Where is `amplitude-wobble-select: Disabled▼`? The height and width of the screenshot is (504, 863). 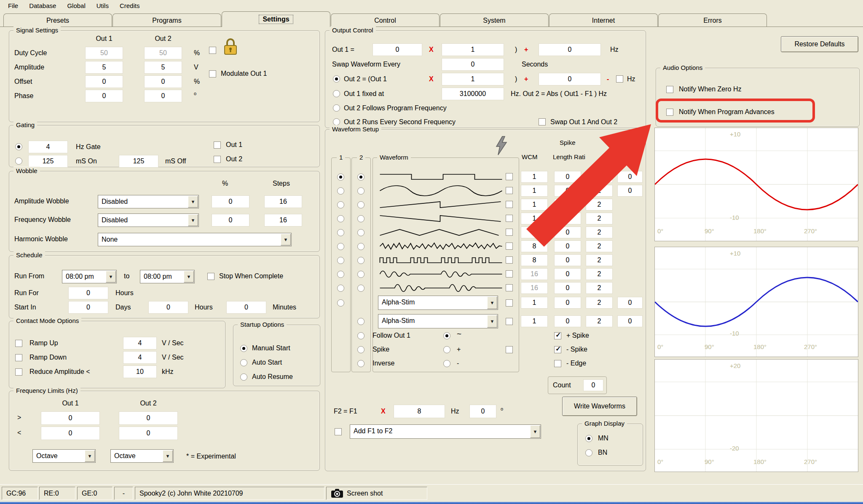
amplitude-wobble-select: Disabled▼ is located at coordinates (148, 202).